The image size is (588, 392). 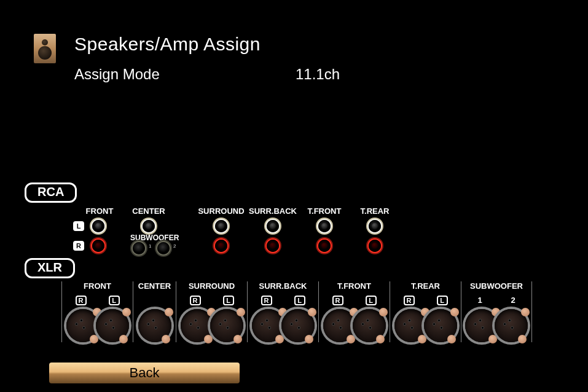 What do you see at coordinates (207, 44) in the screenshot?
I see `page-title: Speakers/Amp Assign` at bounding box center [207, 44].